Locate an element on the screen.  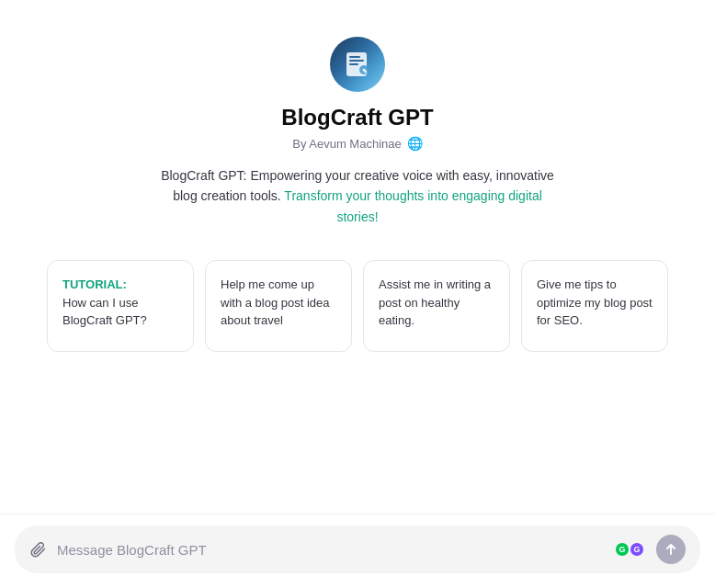
app-title: BlogCraft GPT is located at coordinates (357, 118).